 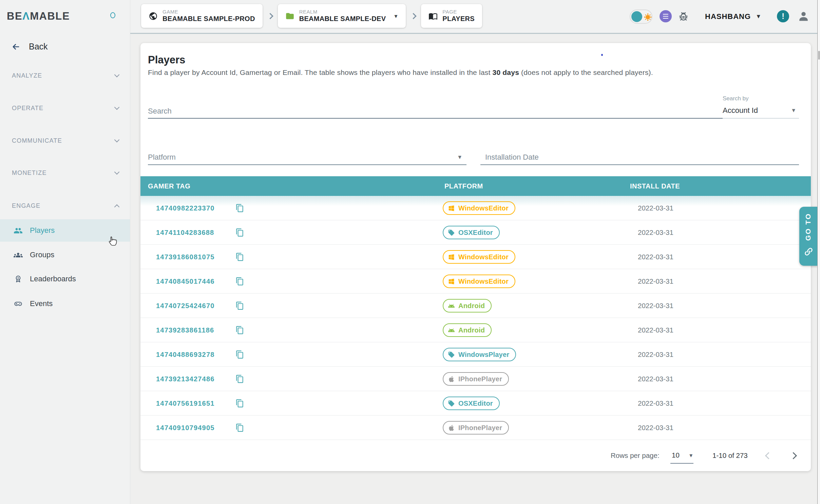 What do you see at coordinates (637, 17) in the screenshot?
I see `theme-toggle-knob` at bounding box center [637, 17].